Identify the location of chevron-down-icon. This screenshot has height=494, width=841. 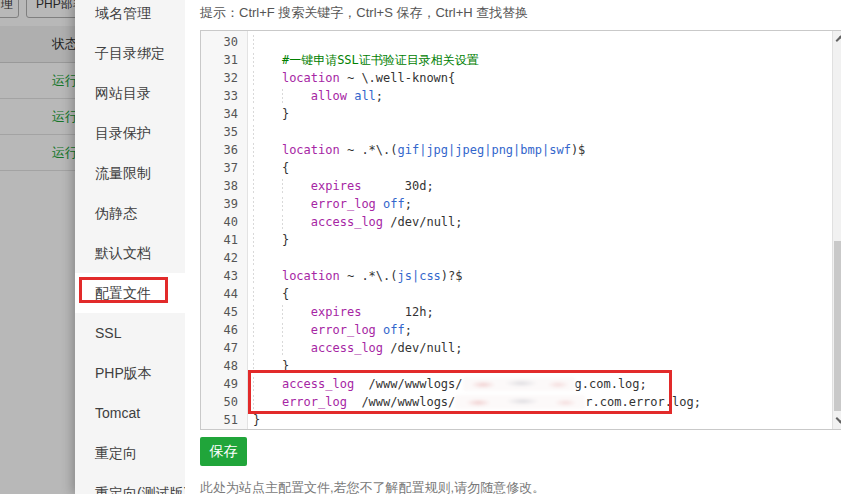
(838, 419).